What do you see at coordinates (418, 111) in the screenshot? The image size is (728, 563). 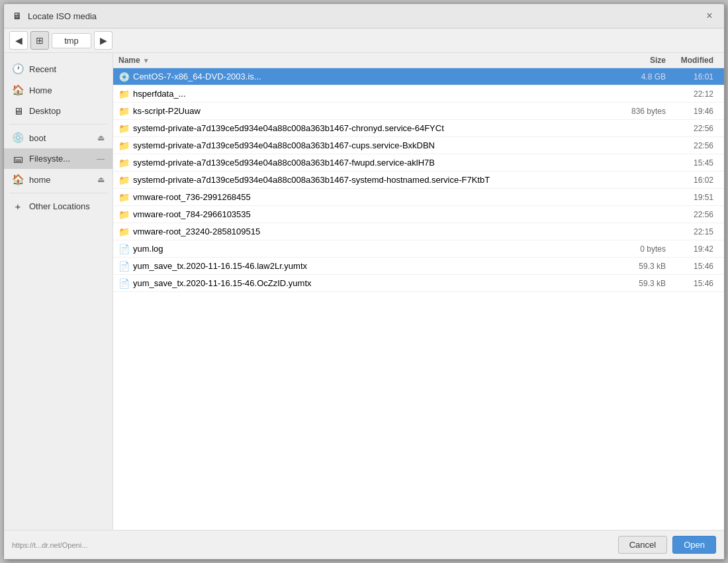 I see `table-row: 📁 ks-script-P2Uuaw 836 bytes 19:46` at bounding box center [418, 111].